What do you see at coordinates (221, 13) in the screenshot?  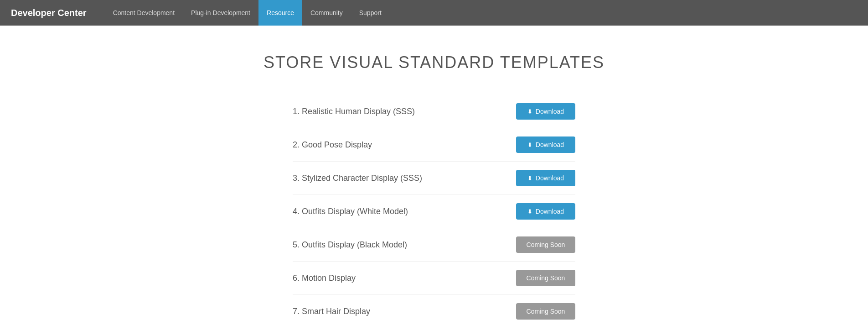 I see `nav-link-plug-in-development: Plug-in Development` at bounding box center [221, 13].